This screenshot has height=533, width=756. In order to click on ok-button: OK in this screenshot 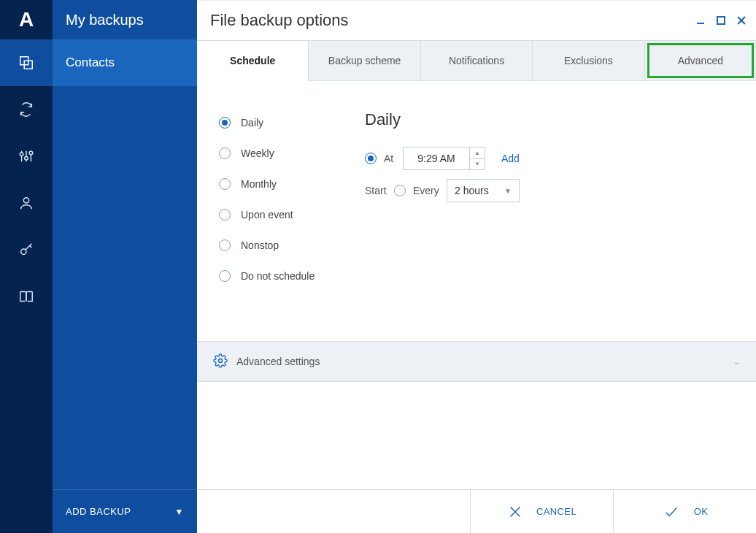, I will do `click(684, 511)`.